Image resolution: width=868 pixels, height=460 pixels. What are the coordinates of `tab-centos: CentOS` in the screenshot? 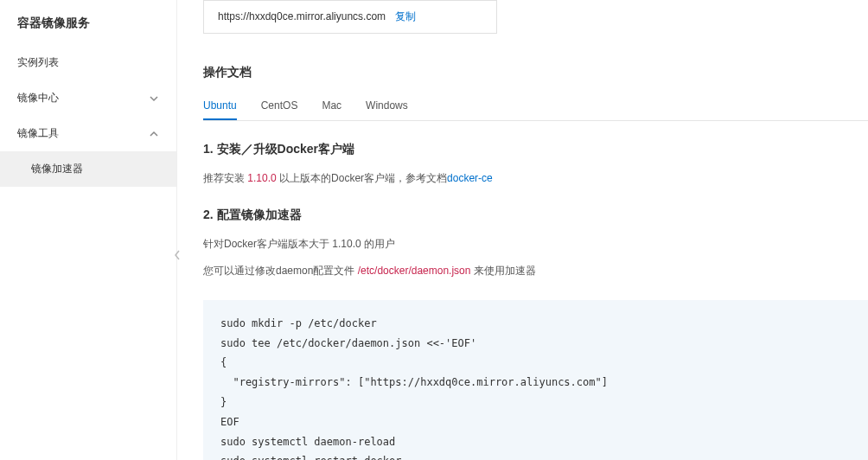 It's located at (280, 106).